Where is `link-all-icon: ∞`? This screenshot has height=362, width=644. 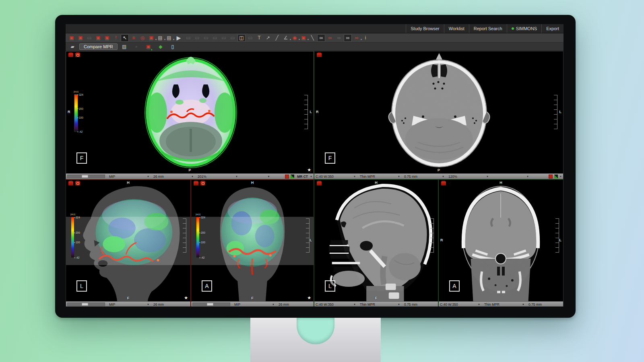 link-all-icon: ∞ is located at coordinates (348, 38).